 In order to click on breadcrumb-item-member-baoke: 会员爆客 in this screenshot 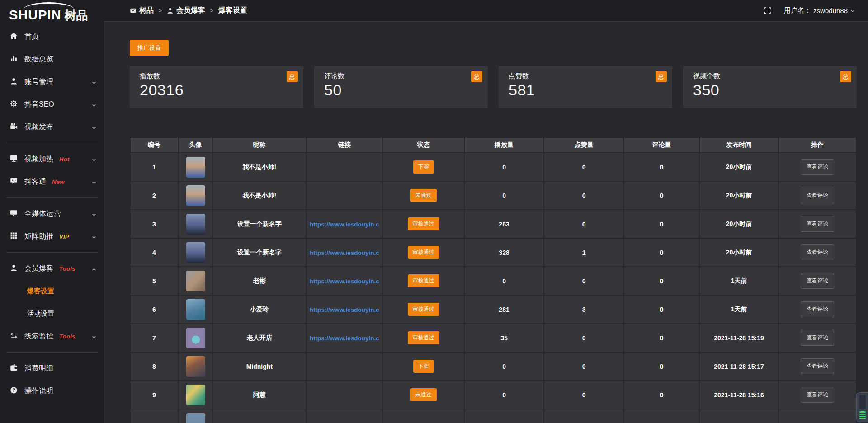, I will do `click(186, 11)`.